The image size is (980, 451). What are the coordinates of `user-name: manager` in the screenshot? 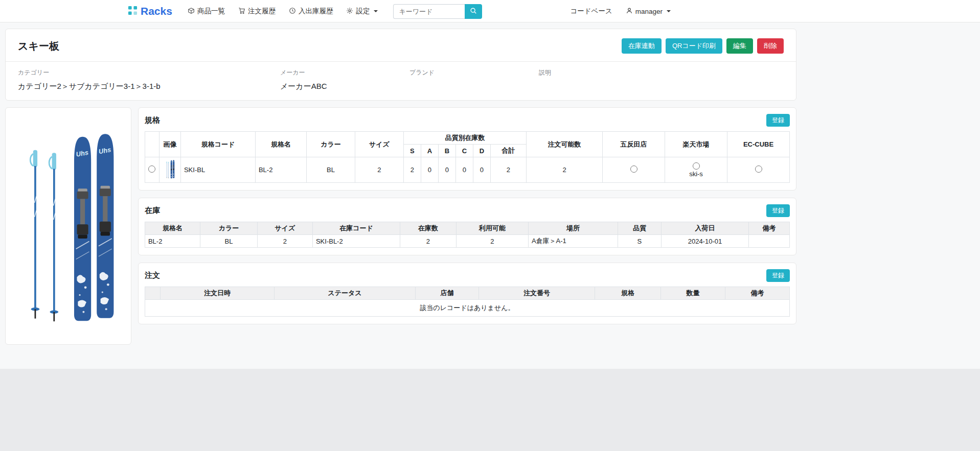 It's located at (649, 11).